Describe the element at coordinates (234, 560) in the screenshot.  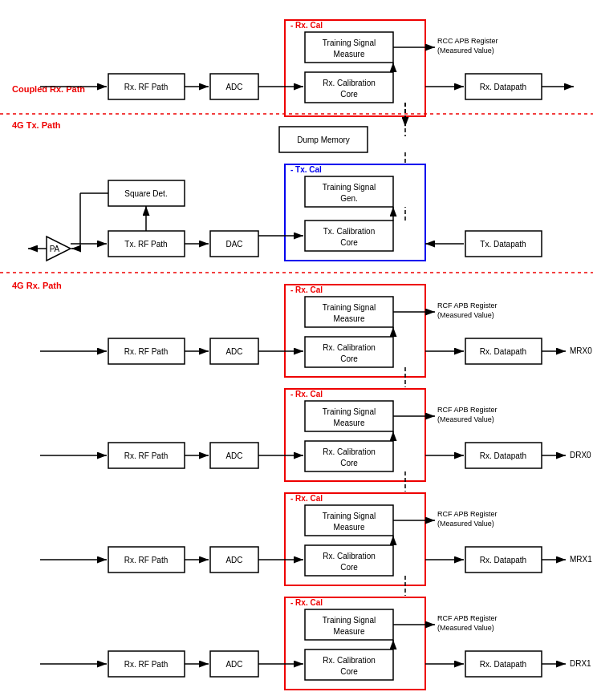
I see `adc-r3-label: ADC` at that location.